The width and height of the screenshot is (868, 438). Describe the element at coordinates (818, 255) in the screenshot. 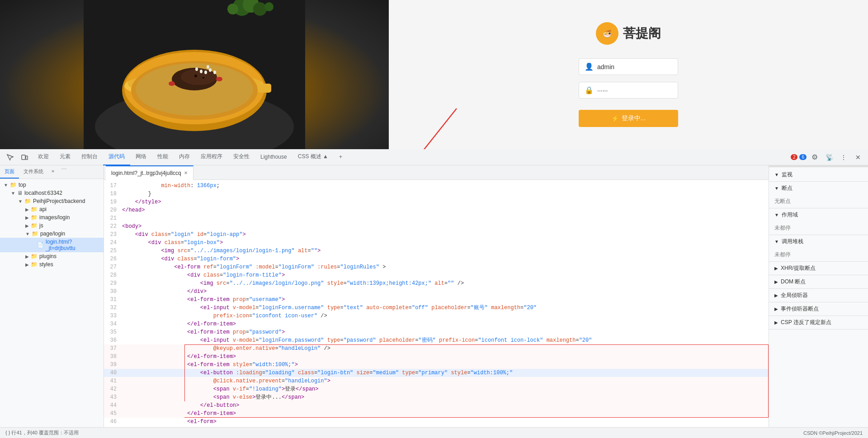

I see `callstack-not-paused-text: 未都停` at that location.